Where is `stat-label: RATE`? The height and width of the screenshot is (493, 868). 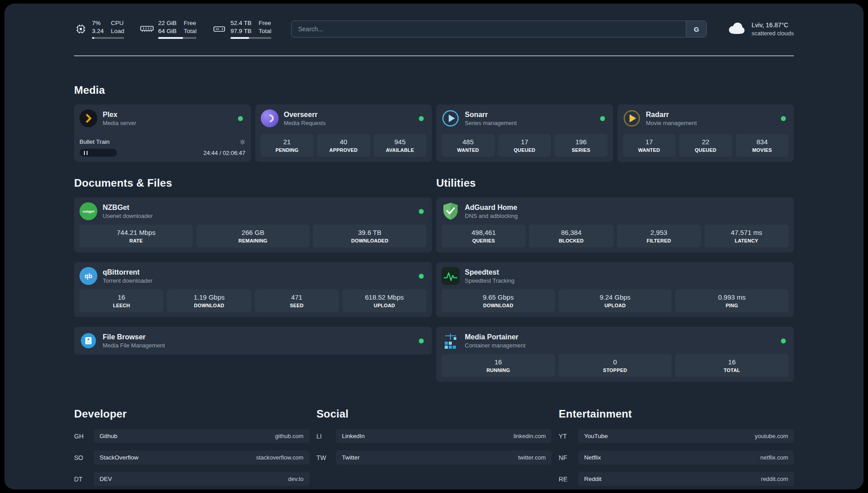
stat-label: RATE is located at coordinates (136, 241).